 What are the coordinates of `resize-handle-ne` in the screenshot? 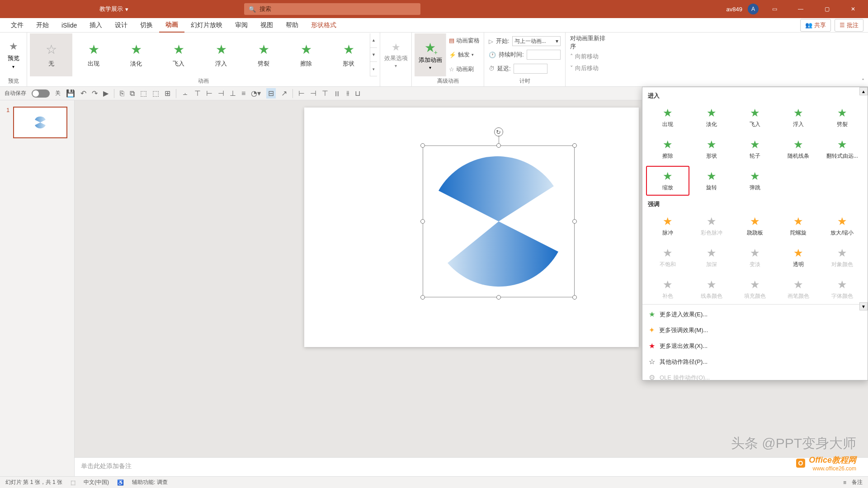 It's located at (575, 145).